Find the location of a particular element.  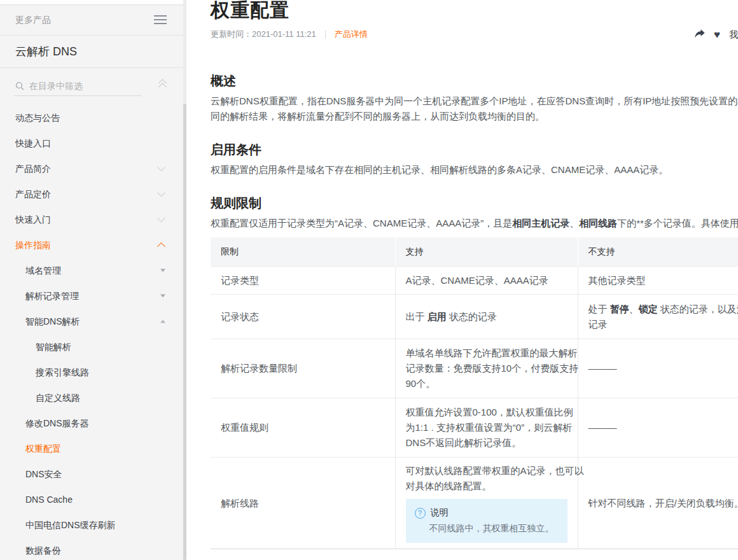

chevron-up-icon is located at coordinates (162, 247).